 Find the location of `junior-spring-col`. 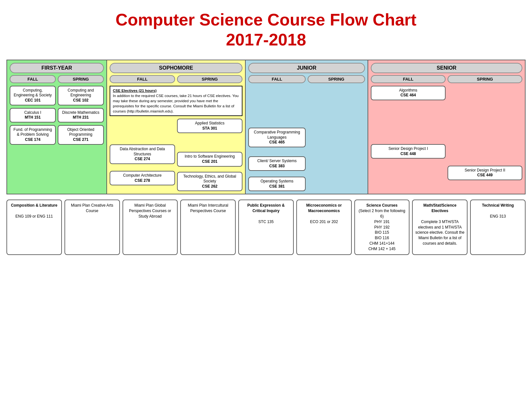

junior-spring-col is located at coordinates (336, 139).